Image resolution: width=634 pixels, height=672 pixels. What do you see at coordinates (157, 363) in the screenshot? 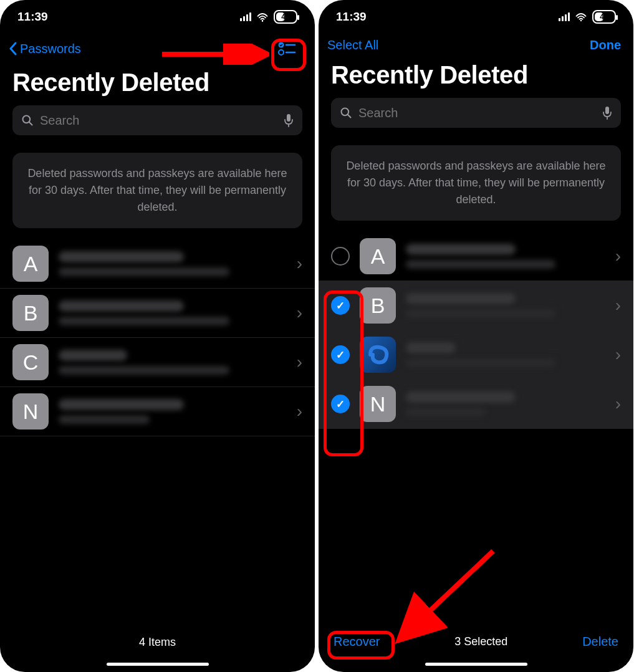
I see `list-item: C ›` at bounding box center [157, 363].